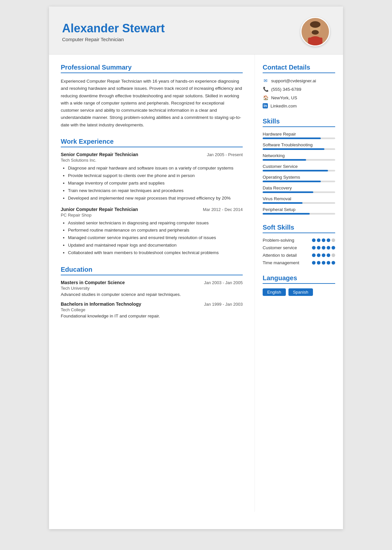  I want to click on contact-linkedin: in LinkedIn.com, so click(299, 106).